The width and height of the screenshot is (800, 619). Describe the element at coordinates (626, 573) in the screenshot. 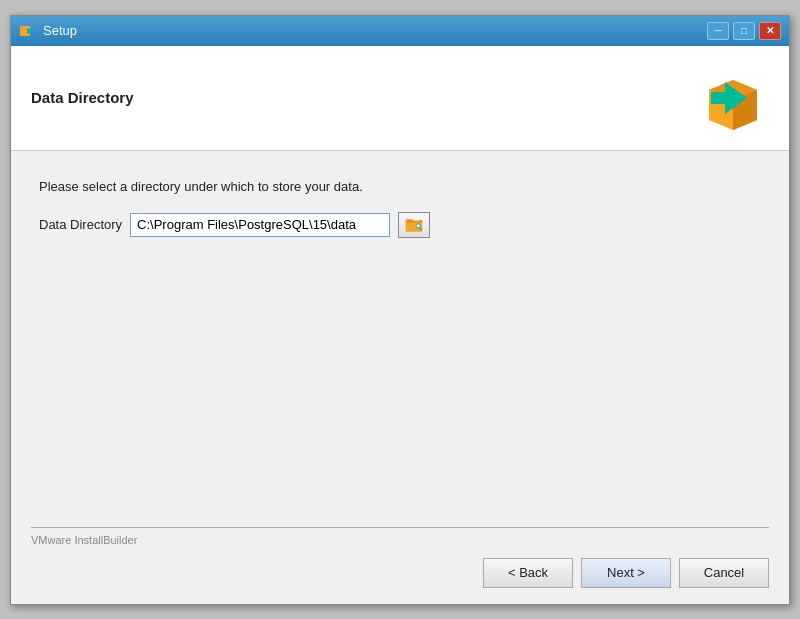

I see `next-button: Next >` at that location.